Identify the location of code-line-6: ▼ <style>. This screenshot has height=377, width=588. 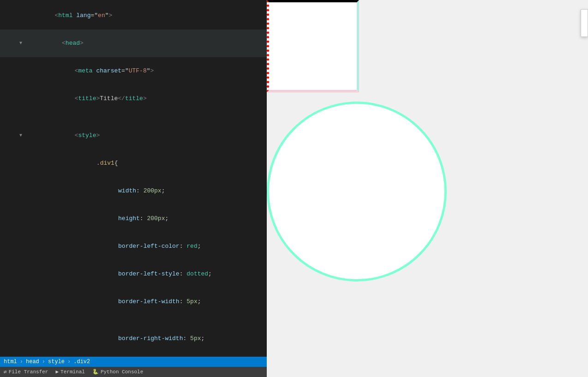
(133, 136).